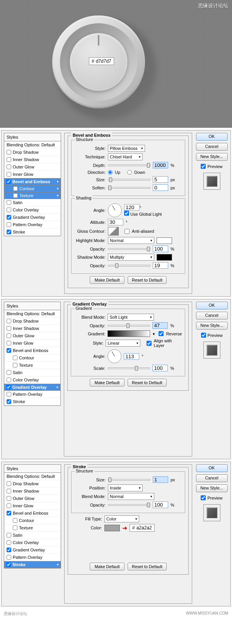 This screenshot has height=644, width=232. I want to click on style-item-gradient: Gradient Overlay, so click(32, 387).